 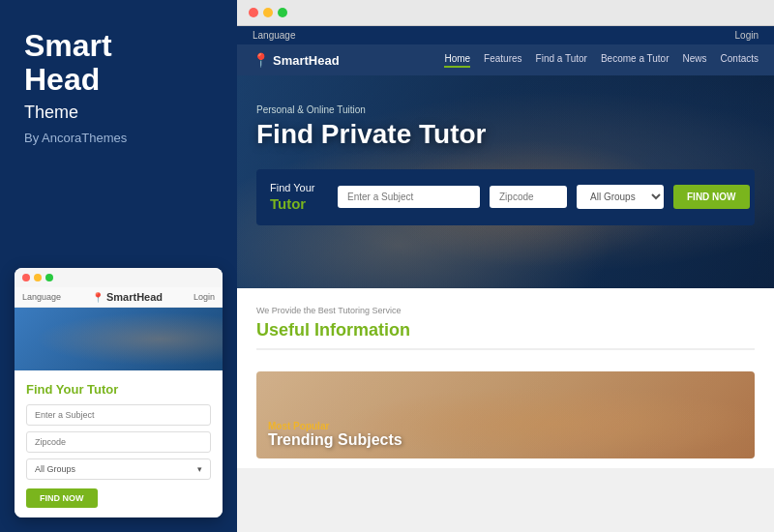 What do you see at coordinates (505, 310) in the screenshot?
I see `useful-tagline: We Provide the Best Tutoring Service` at bounding box center [505, 310].